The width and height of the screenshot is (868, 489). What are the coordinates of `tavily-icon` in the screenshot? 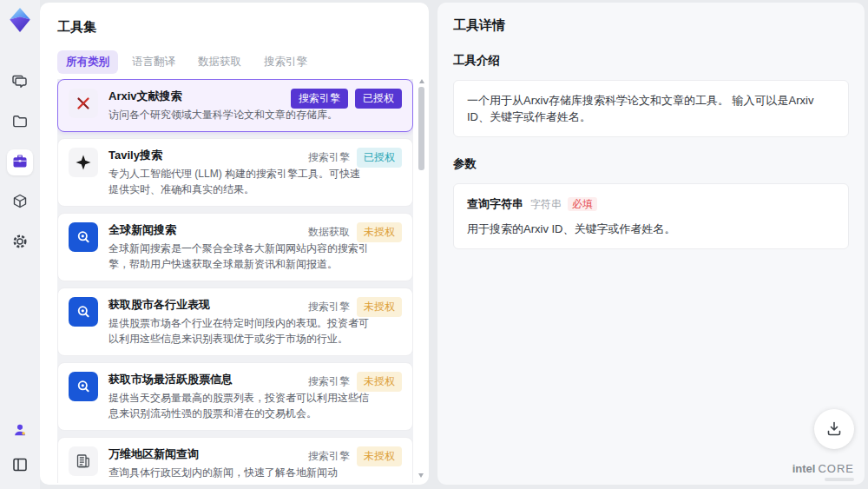 It's located at (83, 162).